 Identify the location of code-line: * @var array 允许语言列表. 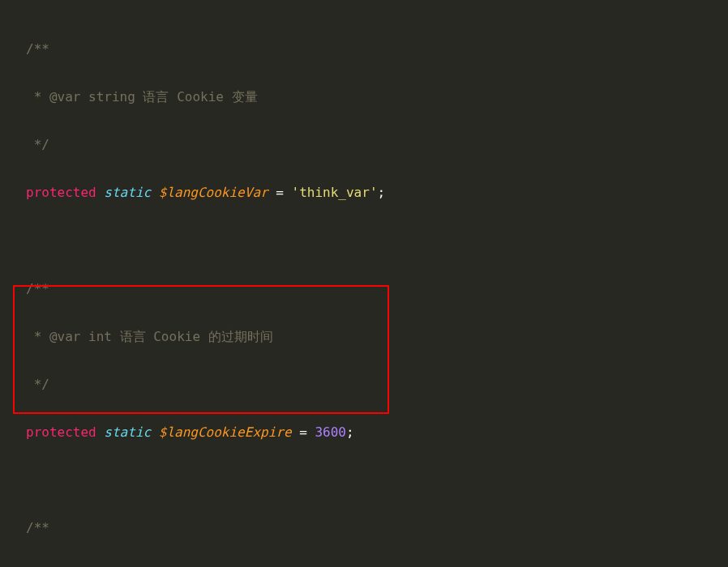
(373, 565).